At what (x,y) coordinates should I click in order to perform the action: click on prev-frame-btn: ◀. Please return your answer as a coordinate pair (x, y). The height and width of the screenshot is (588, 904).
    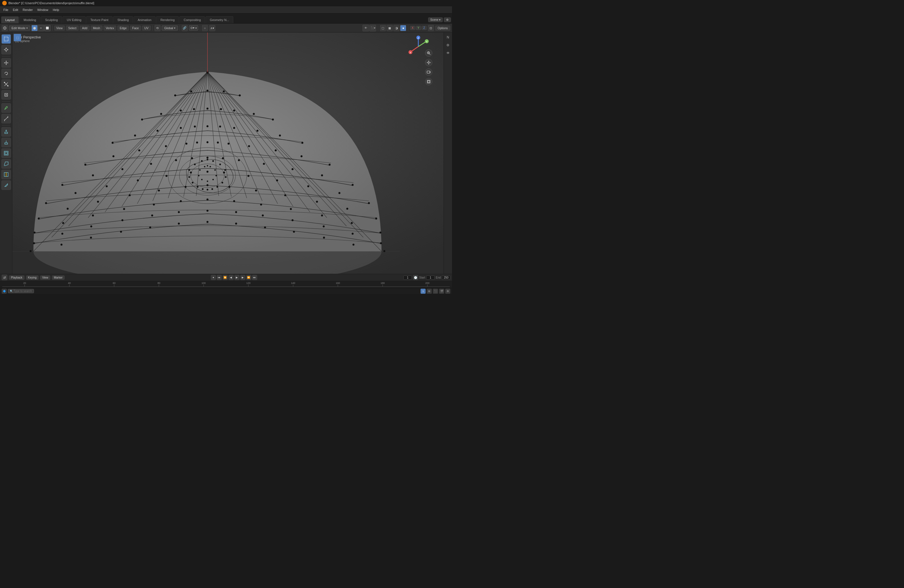
    Looking at the image, I should click on (231, 277).